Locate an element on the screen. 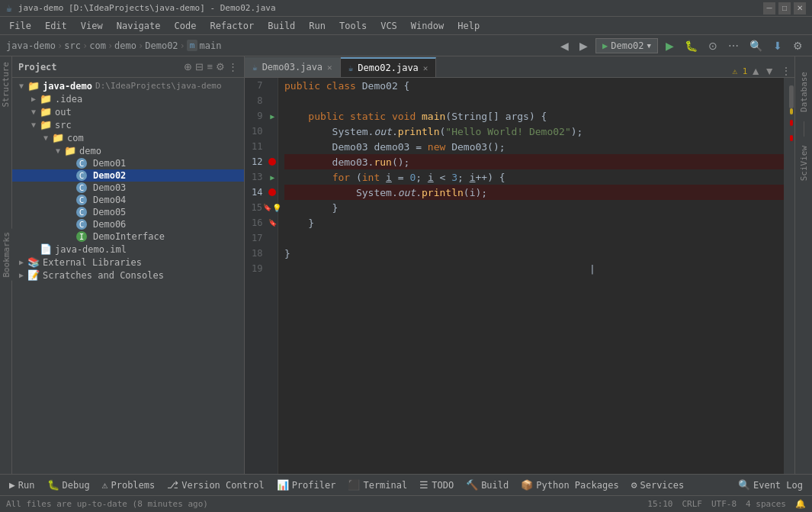 This screenshot has height=512, width=812. menu-code: Code is located at coordinates (186, 26).